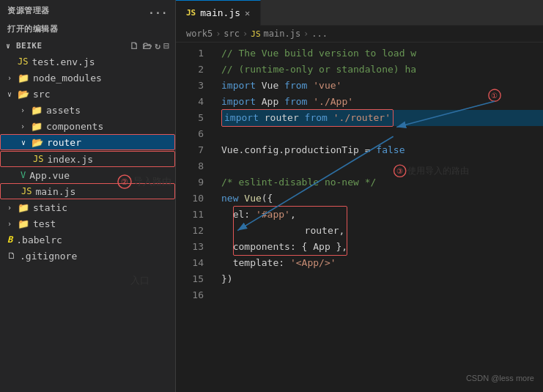  I want to click on code-line-12: router,, so click(383, 231).